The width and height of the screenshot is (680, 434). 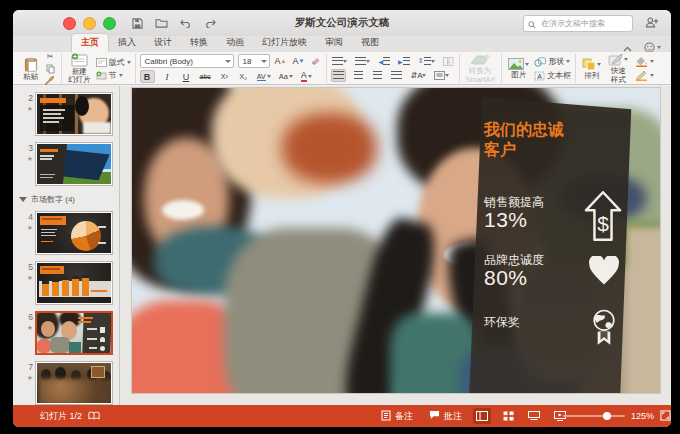 I want to click on cut-icon: ✂, so click(x=50, y=57).